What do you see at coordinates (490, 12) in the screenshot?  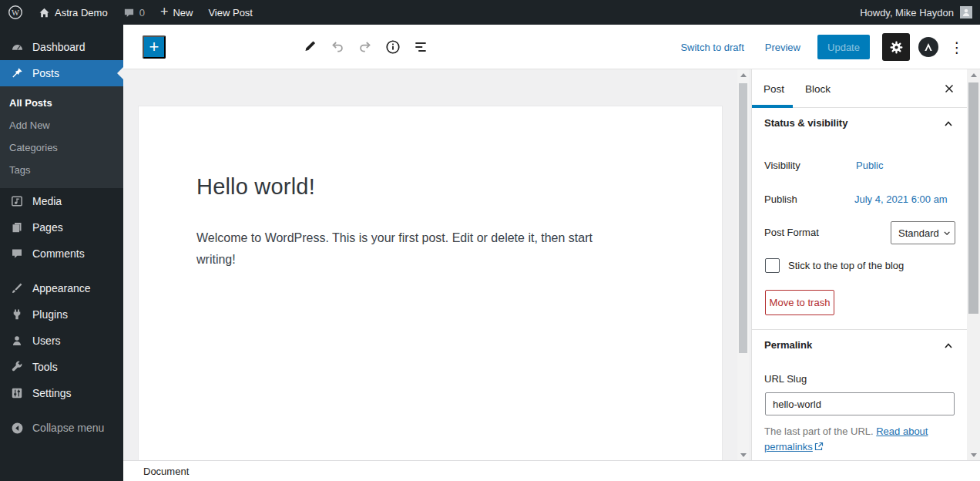 I see `admin-bar: W Astra Demo 0 + New View Post Howdy, Mi…` at bounding box center [490, 12].